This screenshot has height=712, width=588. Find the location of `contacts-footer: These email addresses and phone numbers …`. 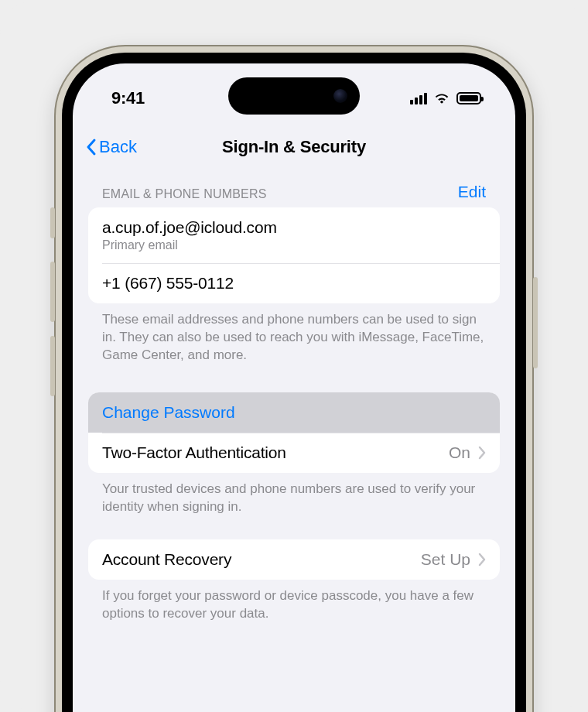

contacts-footer: These email addresses and phone numbers … is located at coordinates (294, 334).